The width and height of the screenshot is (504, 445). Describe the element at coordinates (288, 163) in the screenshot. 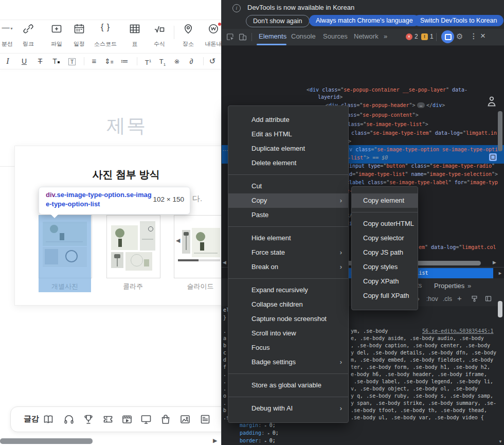

I see `context-menu-item-delete-element: Delete element` at that location.